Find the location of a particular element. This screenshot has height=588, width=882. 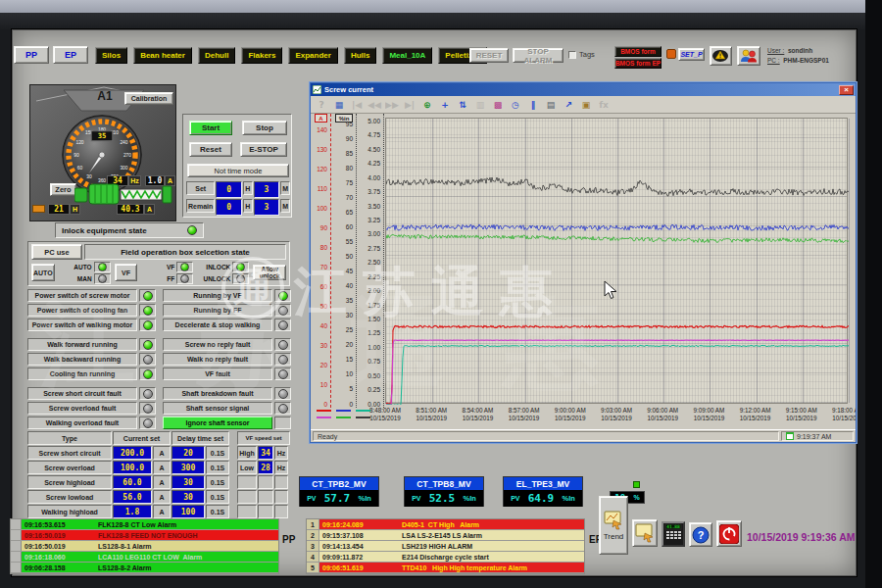

stop-alarm-button: STOP ALARM is located at coordinates (538, 55).